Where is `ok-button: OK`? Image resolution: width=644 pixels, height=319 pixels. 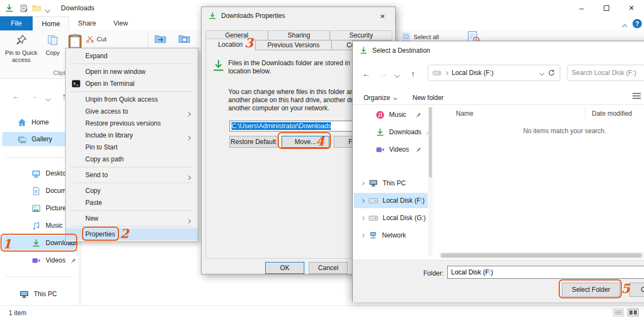
ok-button: OK is located at coordinates (285, 268).